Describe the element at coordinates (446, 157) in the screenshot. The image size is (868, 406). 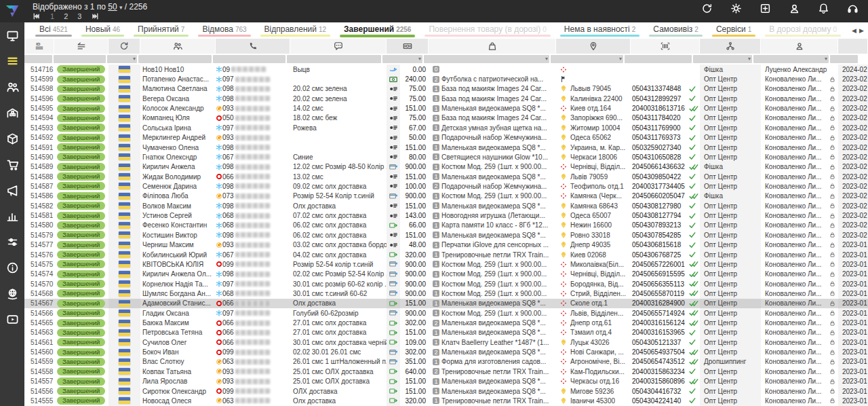
I see `order-row: 514590ЗавершенийГнатюк Олексндр067Синие8…` at that location.